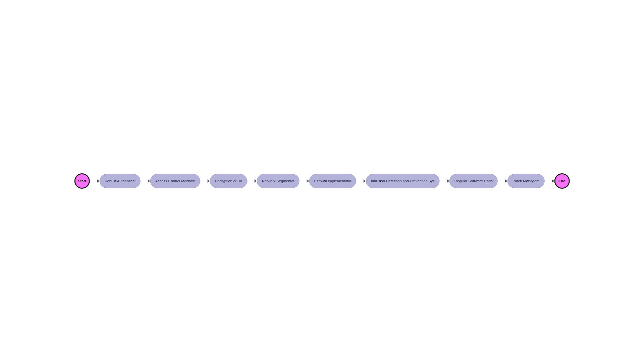 The image size is (644, 362). I want to click on start-label: Start, so click(82, 181).